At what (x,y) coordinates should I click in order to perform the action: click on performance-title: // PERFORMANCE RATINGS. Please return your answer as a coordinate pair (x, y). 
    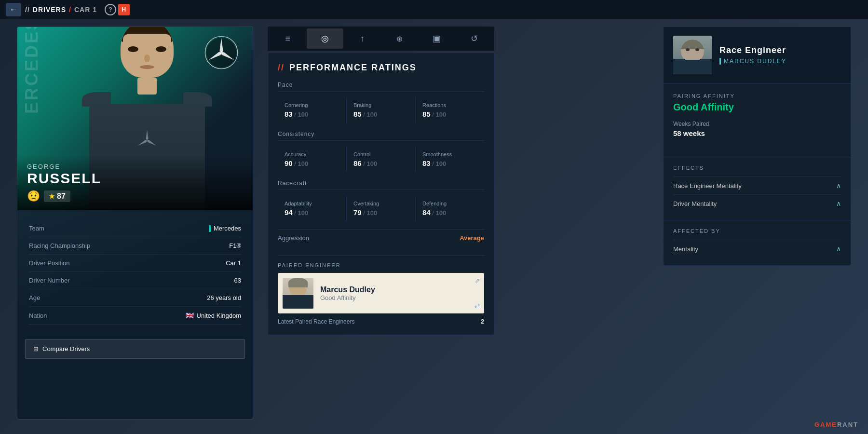
    Looking at the image, I should click on (381, 68).